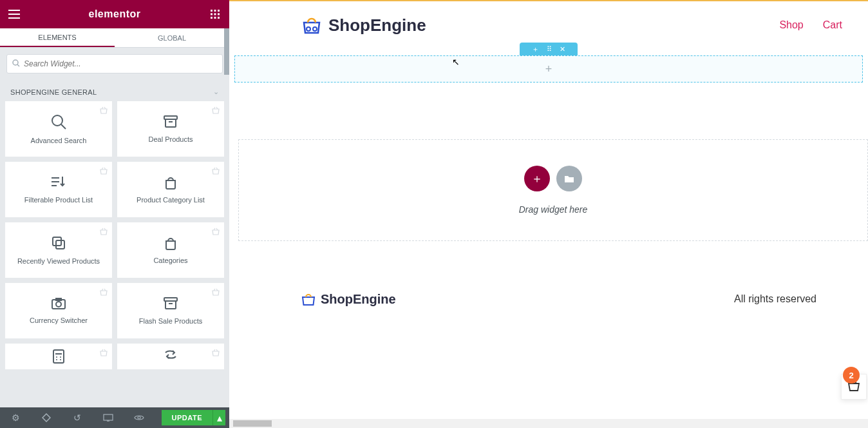  What do you see at coordinates (549, 49) in the screenshot?
I see `section-toolbar: ＋ ⠿ ✕` at bounding box center [549, 49].